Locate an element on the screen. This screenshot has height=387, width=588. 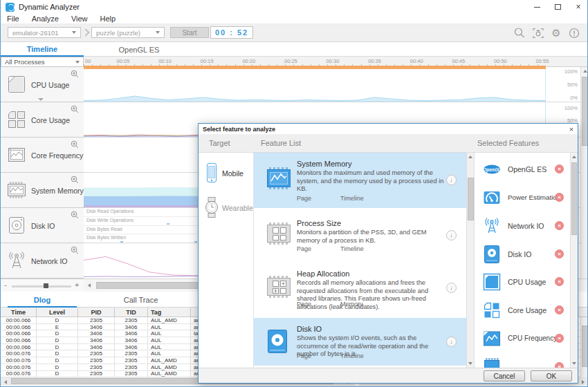
slider-thumb is located at coordinates (46, 286).